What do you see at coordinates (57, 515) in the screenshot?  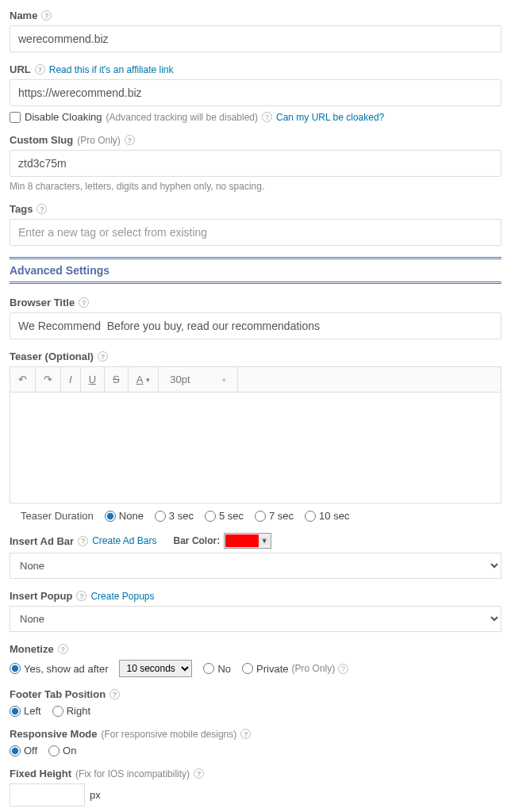 I see `teaser-duration-label: Teaser Duration` at bounding box center [57, 515].